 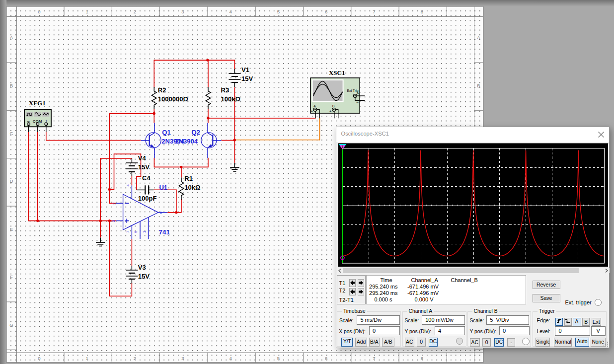 What do you see at coordinates (12, 181) in the screenshot?
I see `svg-text: D` at bounding box center [12, 181].